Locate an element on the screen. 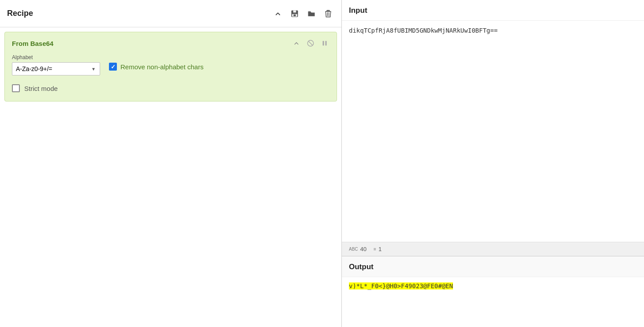  chevron-up-icon is located at coordinates (278, 14).